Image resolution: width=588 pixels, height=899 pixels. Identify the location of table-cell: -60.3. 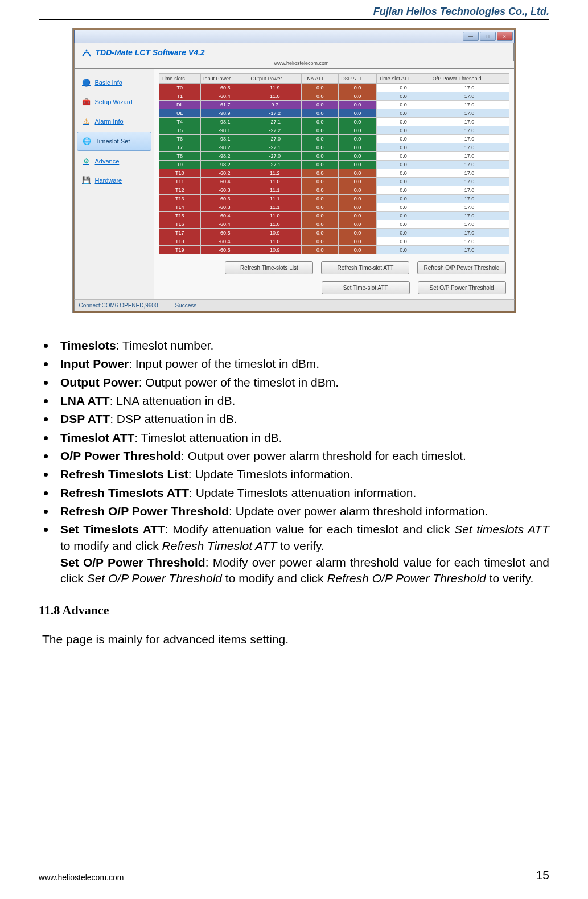
(224, 199).